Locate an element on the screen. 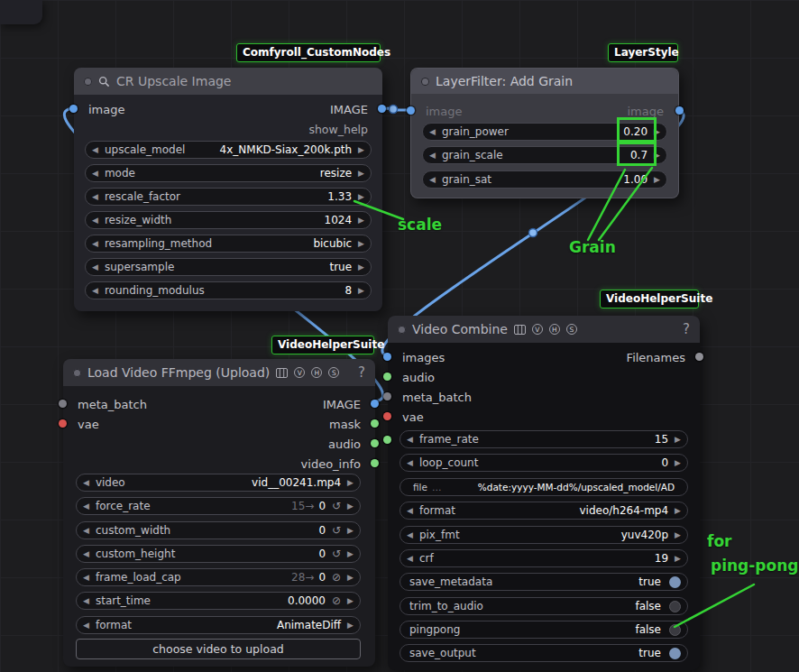  widget-grain-sat: ◀ grain_sat 1.00 ▶ is located at coordinates (545, 180).